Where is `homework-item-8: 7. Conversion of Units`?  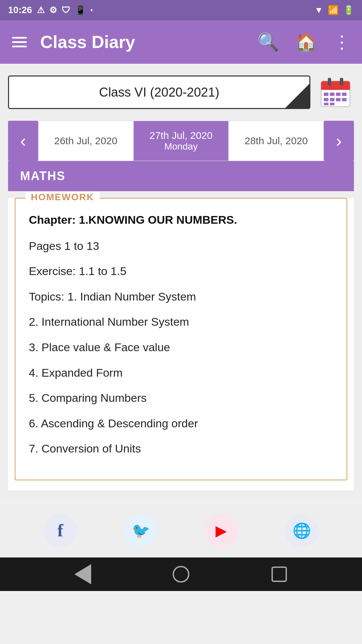
homework-item-8: 7. Conversion of Units is located at coordinates (181, 449).